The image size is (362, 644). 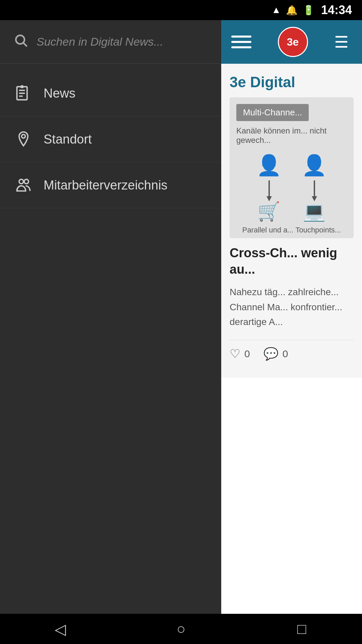 What do you see at coordinates (247, 354) in the screenshot?
I see `like-count: 0` at bounding box center [247, 354].